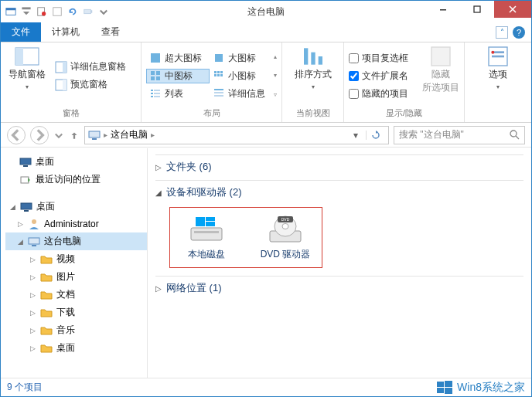 This screenshot has height=397, width=532. I want to click on item-checkboxes-toggle: 项目复选框, so click(385, 59).